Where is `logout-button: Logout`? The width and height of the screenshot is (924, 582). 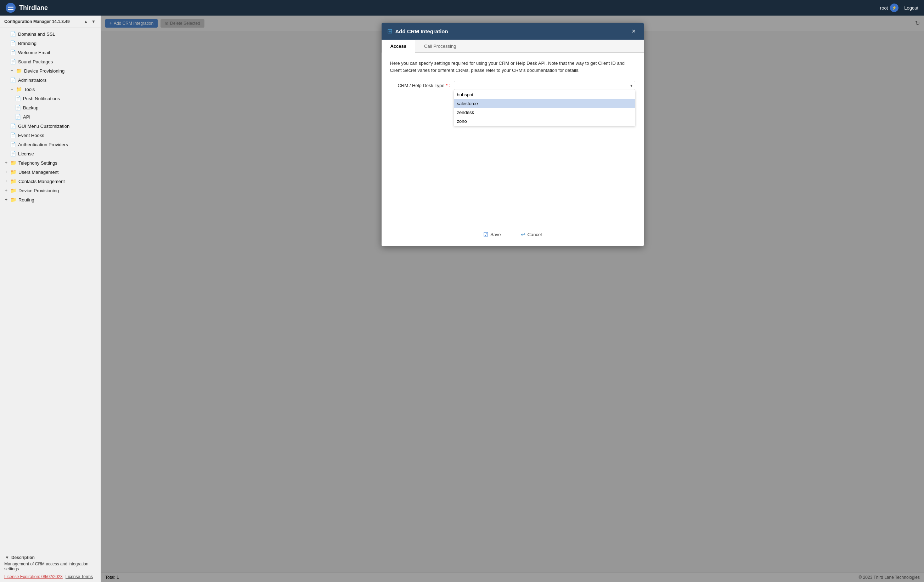
logout-button: Logout is located at coordinates (911, 8).